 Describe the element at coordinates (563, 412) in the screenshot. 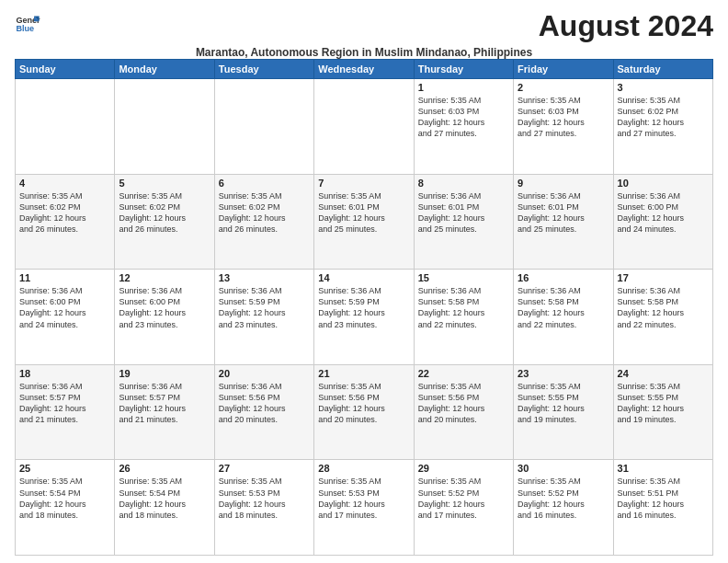

I see `day-cell: 23Sunrise: 5:35 AM Sunset: 5:55 PM Dayli…` at that location.